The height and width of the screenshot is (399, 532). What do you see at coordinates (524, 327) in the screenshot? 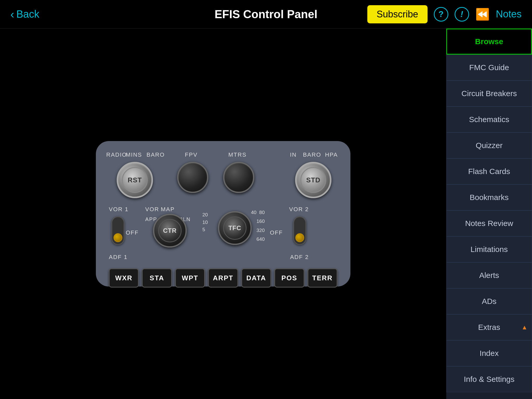
I see `extras-triangle-icon: ▲` at bounding box center [524, 327].